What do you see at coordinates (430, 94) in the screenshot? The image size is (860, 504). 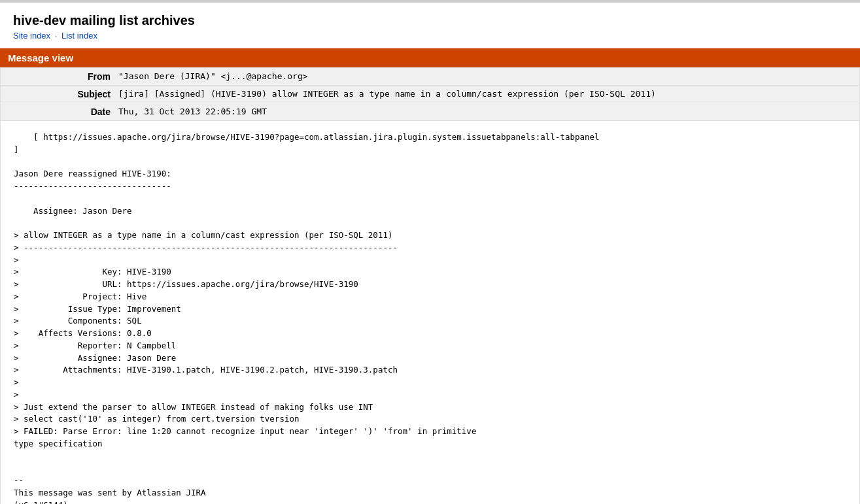 I see `subject-row: Subject [jira] [Assigned] (HIVE-3190) al…` at bounding box center [430, 94].